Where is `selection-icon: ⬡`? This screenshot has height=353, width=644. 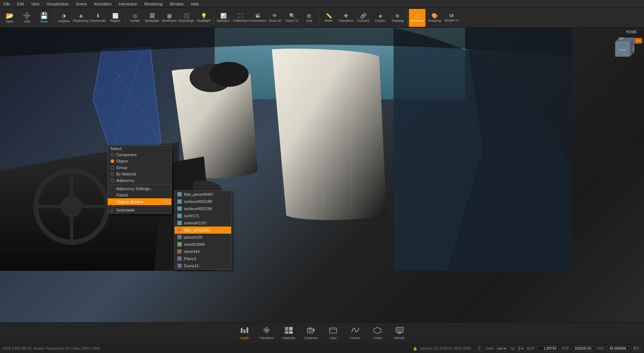
selection-icon: ⬡ is located at coordinates (417, 16).